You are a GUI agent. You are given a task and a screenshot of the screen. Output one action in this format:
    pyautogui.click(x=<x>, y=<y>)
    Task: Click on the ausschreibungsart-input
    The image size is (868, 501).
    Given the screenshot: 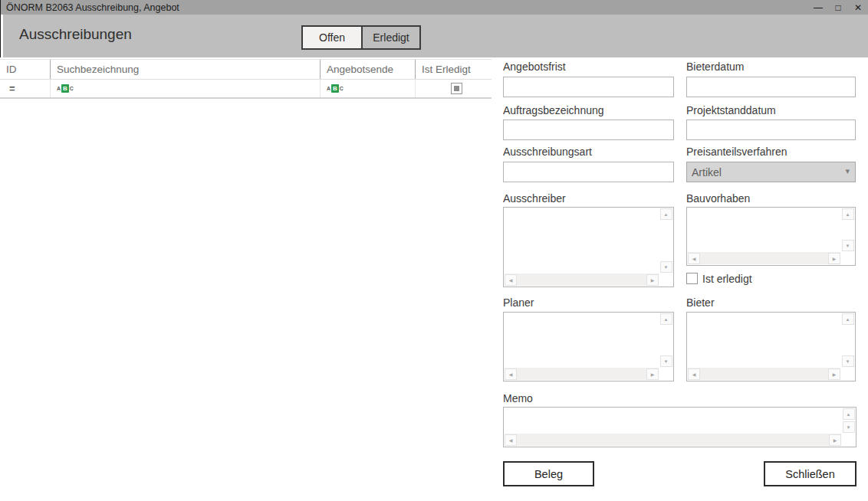 What is the action you would take?
    pyautogui.click(x=589, y=172)
    